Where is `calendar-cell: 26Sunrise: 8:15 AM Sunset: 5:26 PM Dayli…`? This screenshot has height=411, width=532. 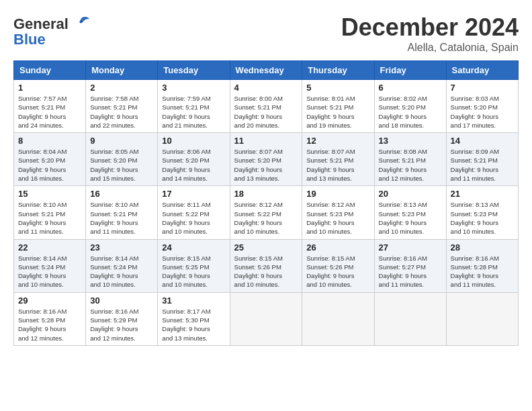 calendar-cell: 26Sunrise: 8:15 AM Sunset: 5:26 PM Dayli… is located at coordinates (339, 266).